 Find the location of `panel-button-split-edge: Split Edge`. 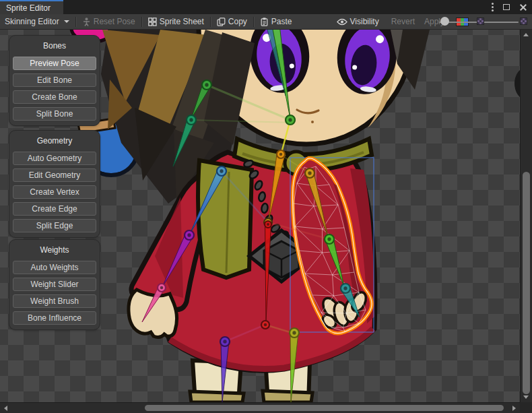

panel-button-split-edge: Split Edge is located at coordinates (55, 226).